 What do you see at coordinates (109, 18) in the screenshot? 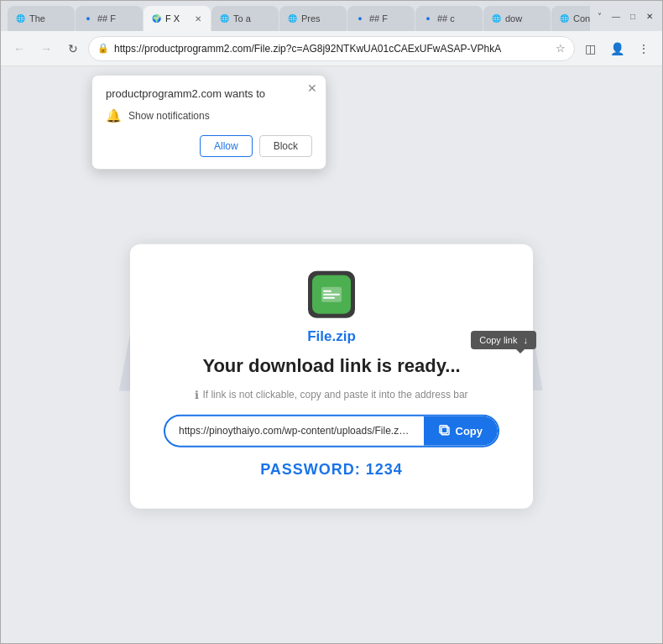
I see `tab-2: ● ## F` at bounding box center [109, 18].